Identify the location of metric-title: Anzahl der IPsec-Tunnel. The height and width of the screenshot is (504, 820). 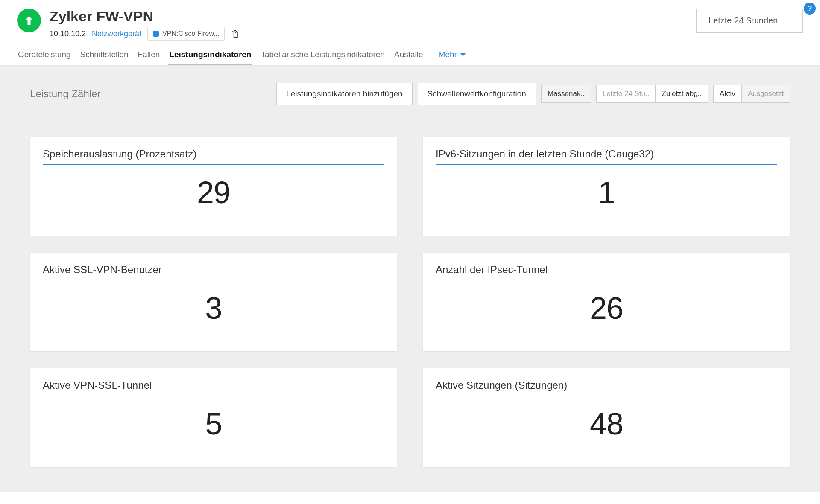
(606, 272).